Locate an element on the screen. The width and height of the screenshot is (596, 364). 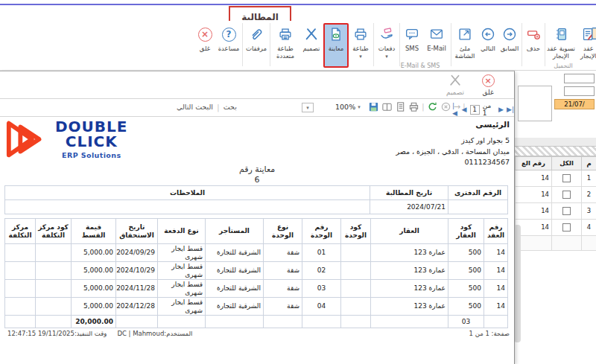
help-button: ? مساعدة is located at coordinates (229, 45).